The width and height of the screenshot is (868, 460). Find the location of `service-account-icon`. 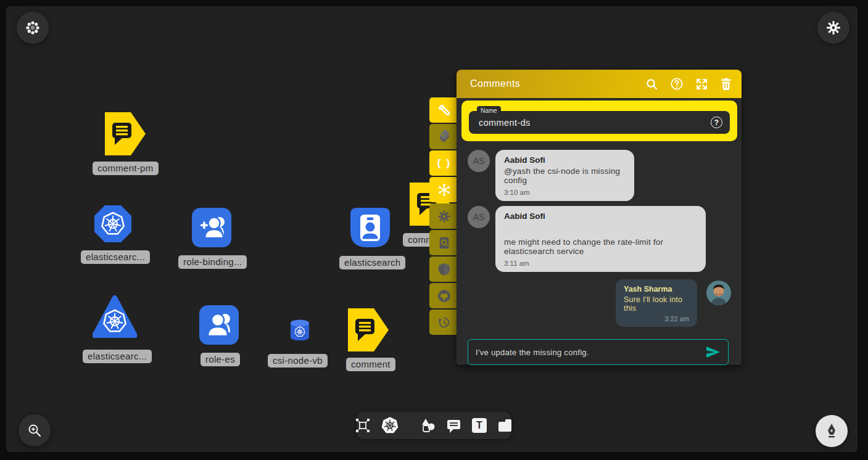

service-account-icon is located at coordinates (370, 228).